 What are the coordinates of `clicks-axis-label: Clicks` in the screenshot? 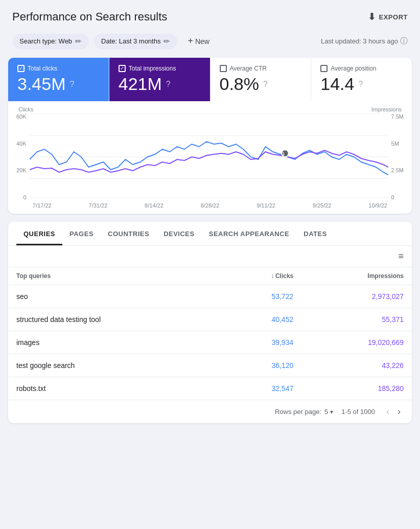 It's located at (26, 109).